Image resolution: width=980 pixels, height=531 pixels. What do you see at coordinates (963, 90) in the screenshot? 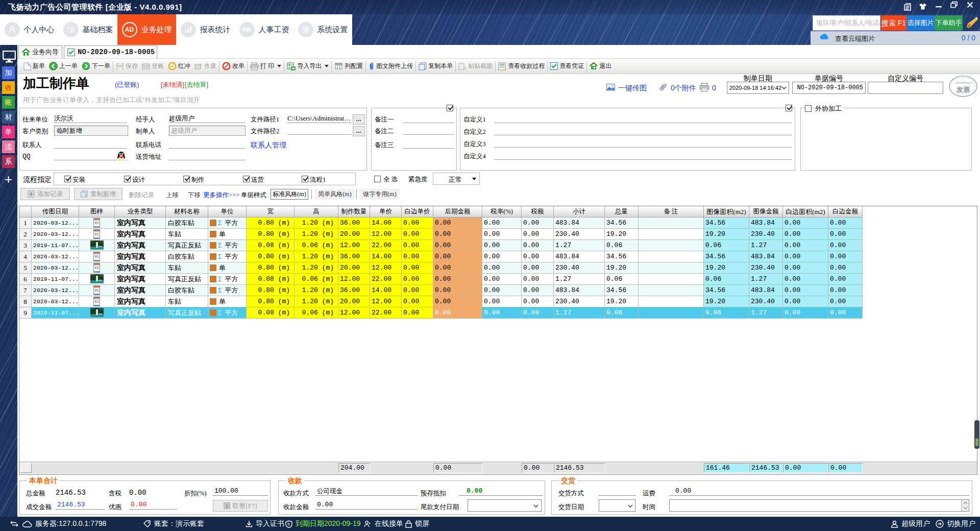
I see `svg-text: 发票` at bounding box center [963, 90].